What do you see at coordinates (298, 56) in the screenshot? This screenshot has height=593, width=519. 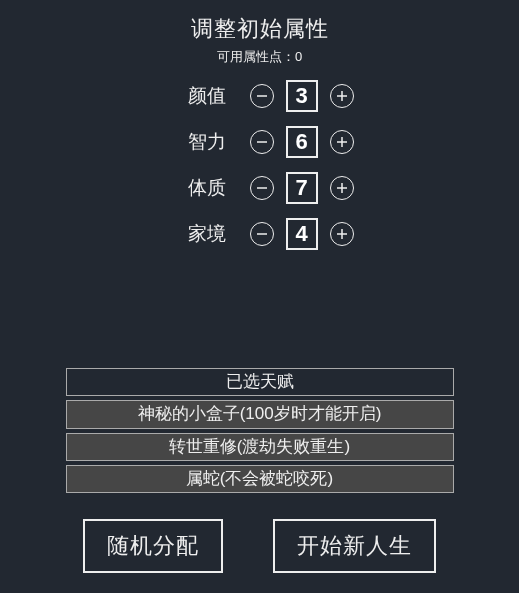 I see `available-points-value: 0` at bounding box center [298, 56].